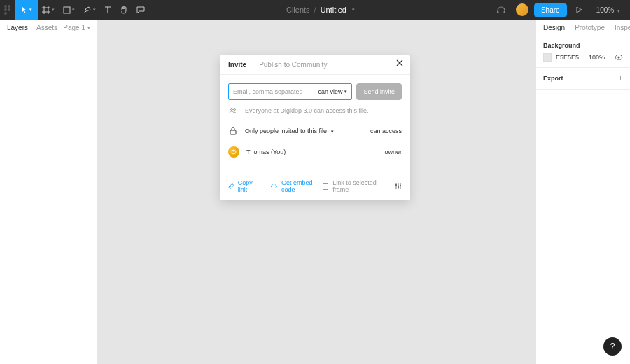 The image size is (630, 364). What do you see at coordinates (74, 28) in the screenshot?
I see `page-label: Page 1` at bounding box center [74, 28].